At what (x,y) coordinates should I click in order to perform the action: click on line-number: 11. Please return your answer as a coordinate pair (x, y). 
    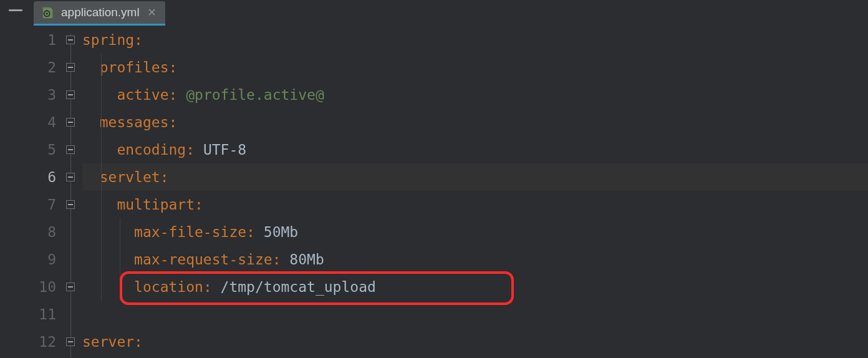
    Looking at the image, I should click on (43, 314).